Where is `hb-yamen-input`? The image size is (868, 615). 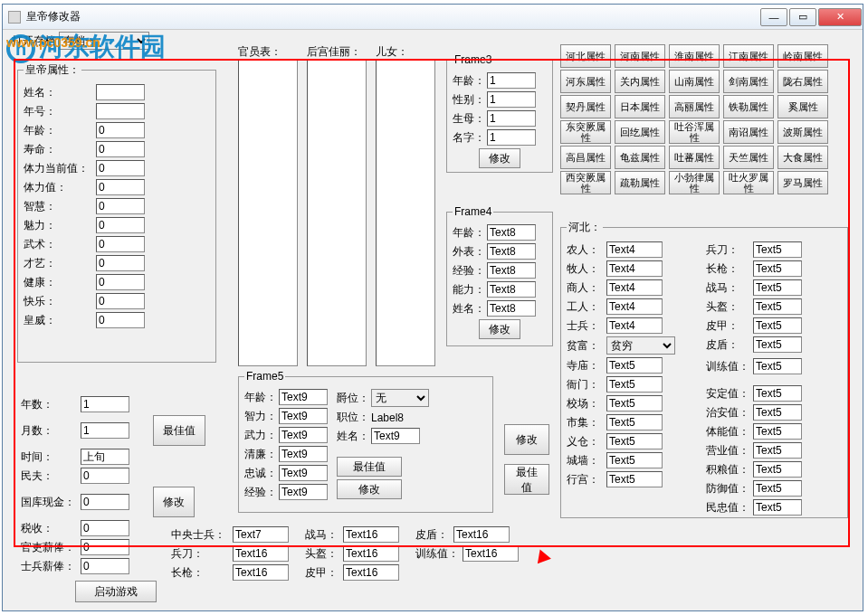 hb-yamen-input is located at coordinates (634, 384).